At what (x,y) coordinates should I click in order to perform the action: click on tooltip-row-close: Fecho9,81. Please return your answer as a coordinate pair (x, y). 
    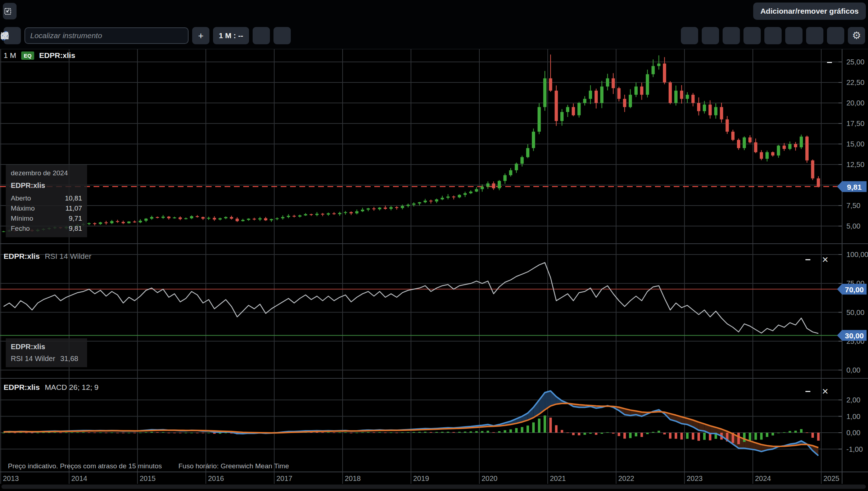
    Looking at the image, I should click on (46, 229).